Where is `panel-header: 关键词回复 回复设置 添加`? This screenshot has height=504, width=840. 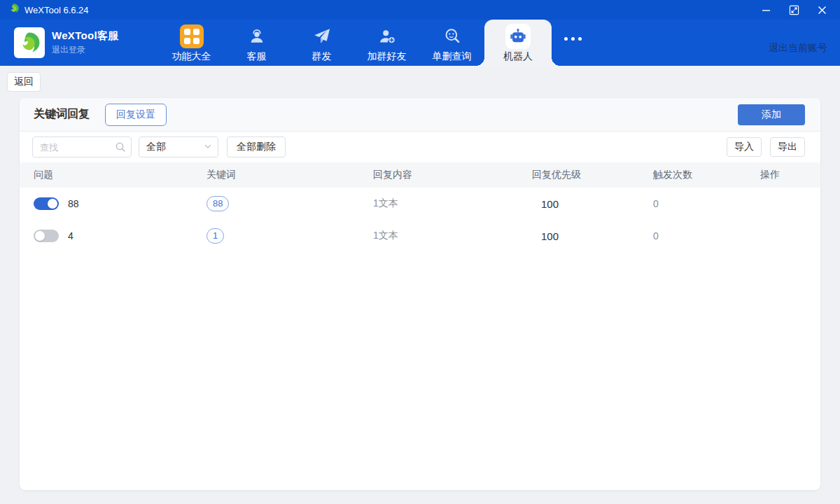 panel-header: 关键词回复 回复设置 添加 is located at coordinates (420, 115).